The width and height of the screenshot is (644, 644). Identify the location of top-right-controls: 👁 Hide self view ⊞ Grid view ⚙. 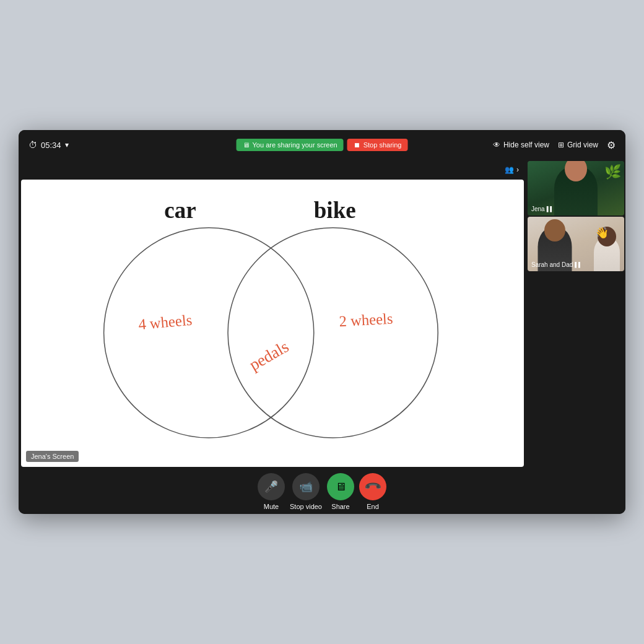
(554, 145).